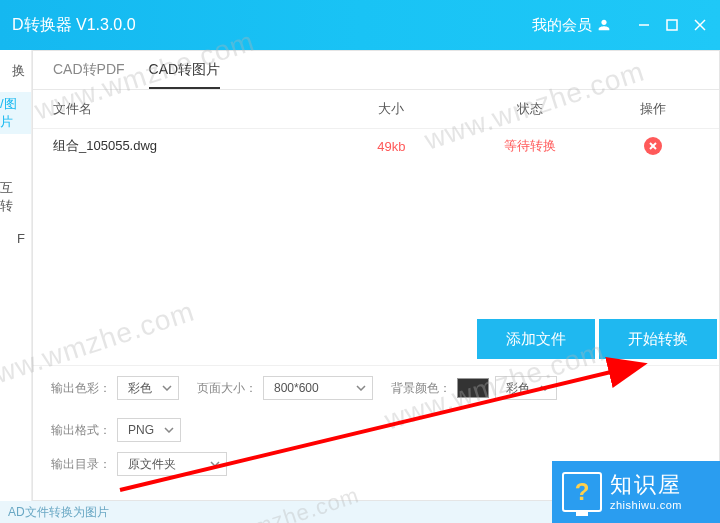  I want to click on col-size: 大小, so click(392, 109).